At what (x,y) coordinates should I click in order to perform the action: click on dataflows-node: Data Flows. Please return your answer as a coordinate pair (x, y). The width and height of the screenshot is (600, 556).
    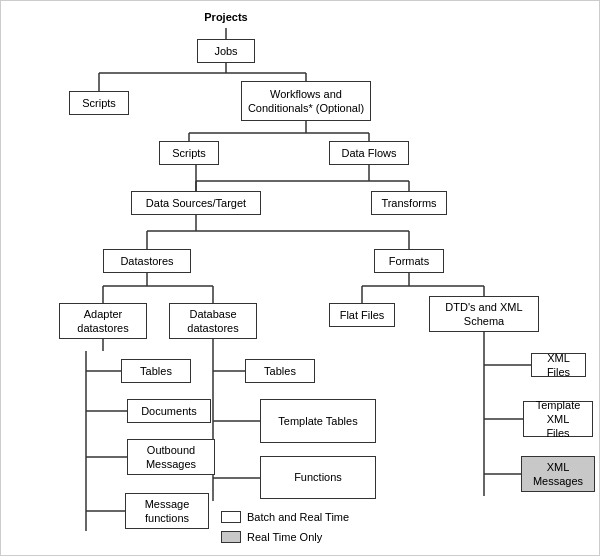
    Looking at the image, I should click on (369, 153).